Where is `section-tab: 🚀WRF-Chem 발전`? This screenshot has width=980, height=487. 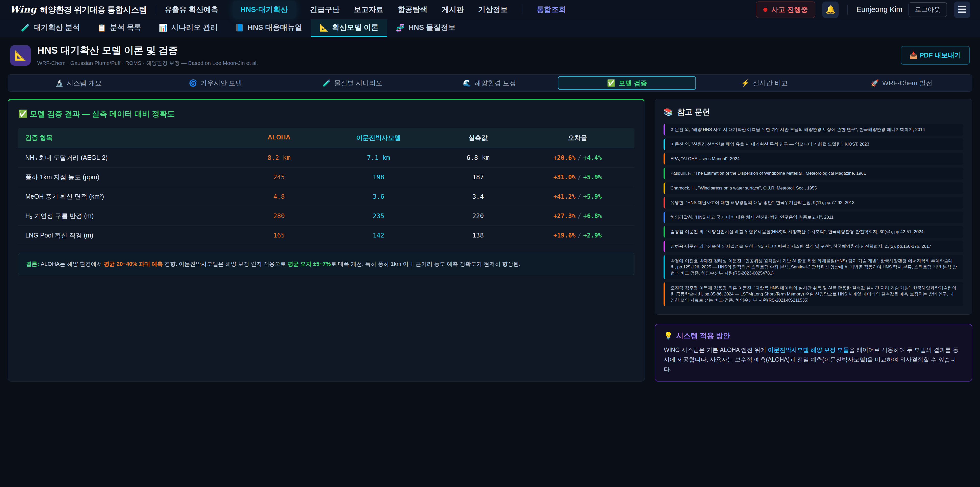
section-tab: 🚀WRF-Chem 발전 is located at coordinates (902, 83).